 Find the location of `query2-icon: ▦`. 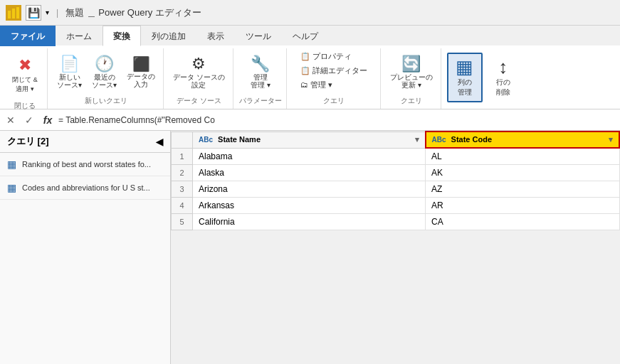

query2-icon: ▦ is located at coordinates (11, 188).